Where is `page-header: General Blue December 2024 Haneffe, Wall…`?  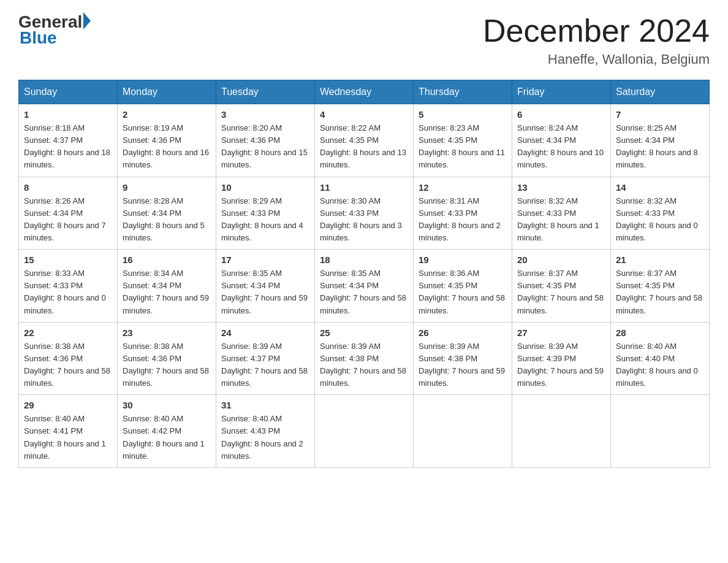 page-header: General Blue December 2024 Haneffe, Wall… is located at coordinates (364, 40).